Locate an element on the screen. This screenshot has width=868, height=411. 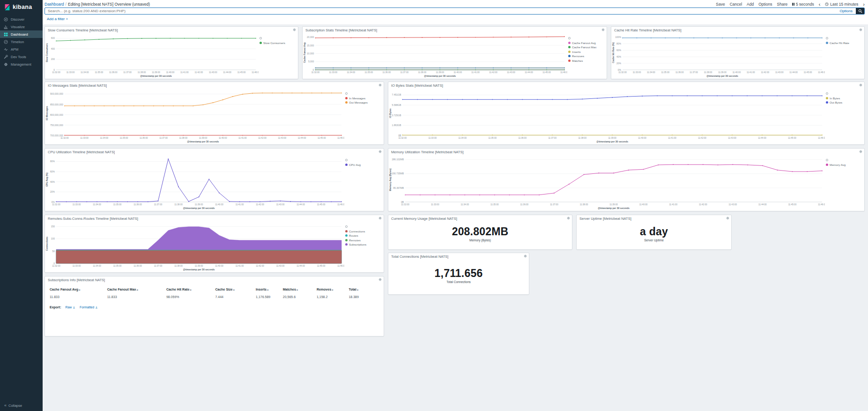
legend-item-inserts: Inserts is located at coordinates (587, 52).